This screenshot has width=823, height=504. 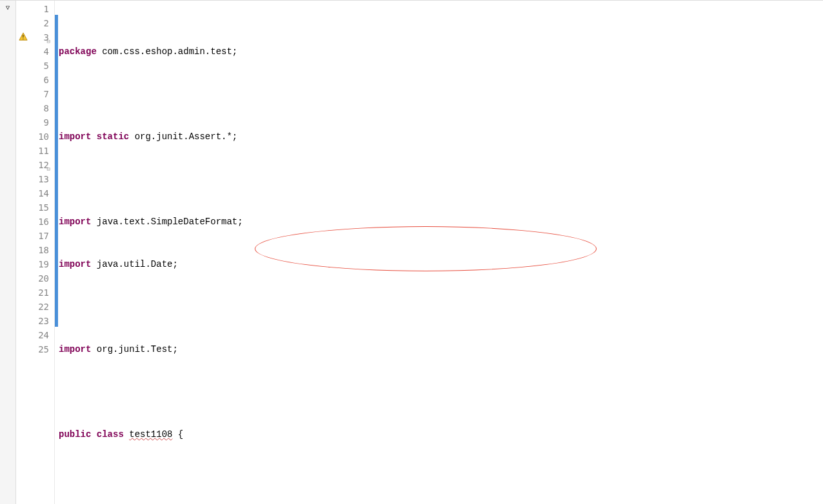 I want to click on collapse-arrow-icon: ▽, so click(x=8, y=8).